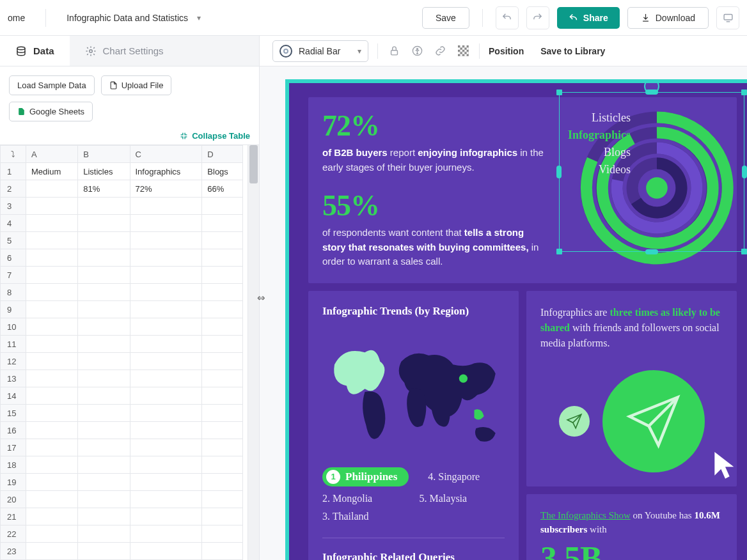 The height and width of the screenshot is (560, 747). I want to click on row-header: 6, so click(13, 258).